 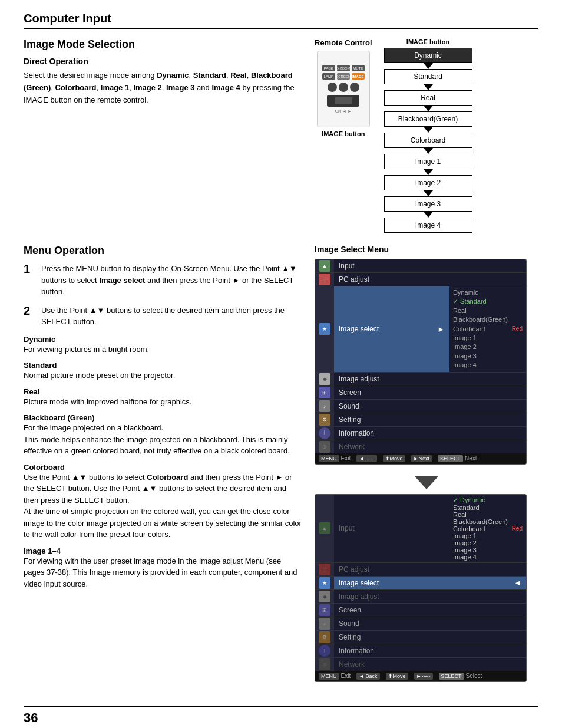 What do you see at coordinates (392, 379) in the screenshot?
I see `imageadjust-label: Image adjust` at bounding box center [392, 379].